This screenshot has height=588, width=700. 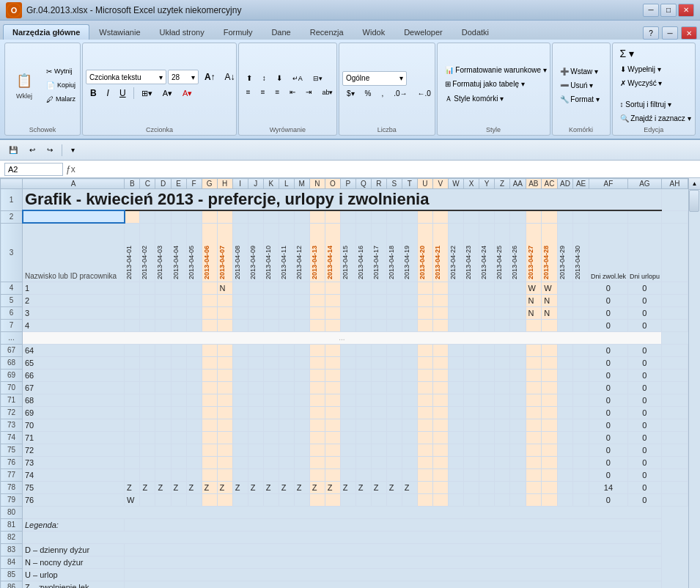 What do you see at coordinates (644, 217) in the screenshot?
I see `cell-ag2` at bounding box center [644, 217].